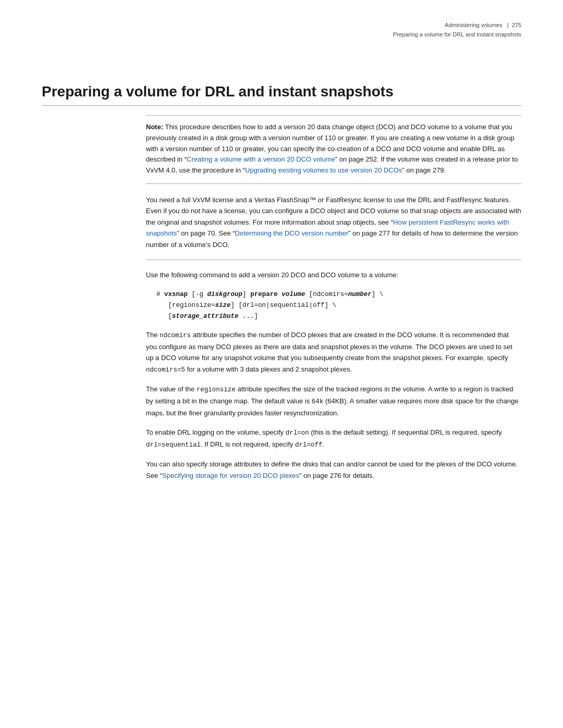 This screenshot has height=728, width=563. What do you see at coordinates (166, 370) in the screenshot?
I see `para3-code2: ndcomirs=5` at bounding box center [166, 370].